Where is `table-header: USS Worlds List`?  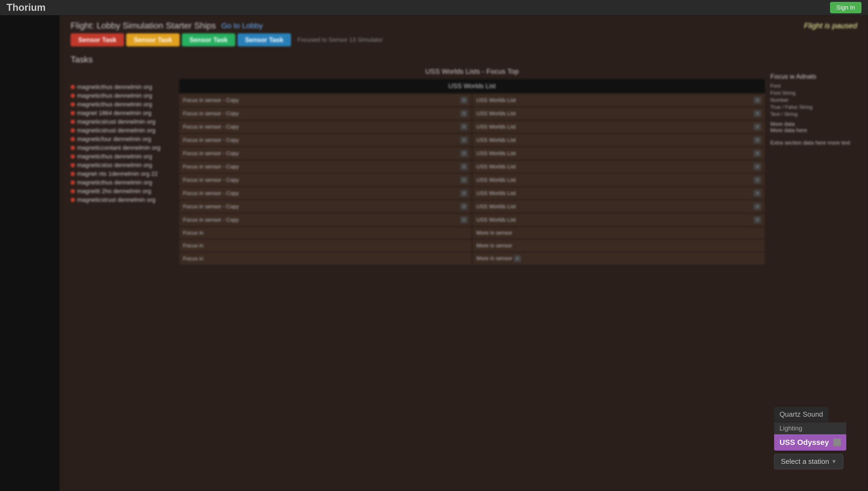
table-header: USS Worlds List is located at coordinates (472, 86).